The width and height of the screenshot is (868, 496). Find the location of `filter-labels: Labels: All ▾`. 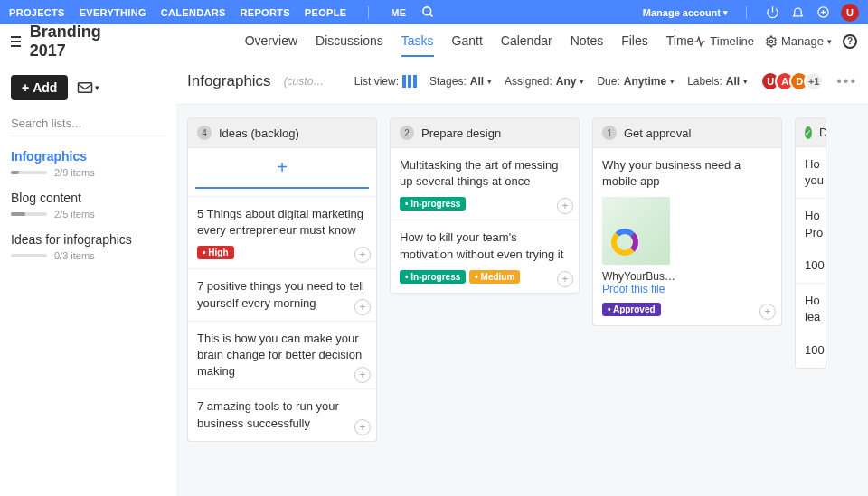

filter-labels: Labels: All ▾ is located at coordinates (718, 81).